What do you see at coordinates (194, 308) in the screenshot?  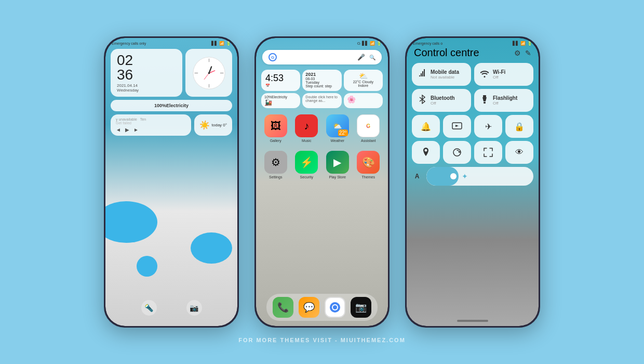 I see `camera-icon: 📷` at bounding box center [194, 308].